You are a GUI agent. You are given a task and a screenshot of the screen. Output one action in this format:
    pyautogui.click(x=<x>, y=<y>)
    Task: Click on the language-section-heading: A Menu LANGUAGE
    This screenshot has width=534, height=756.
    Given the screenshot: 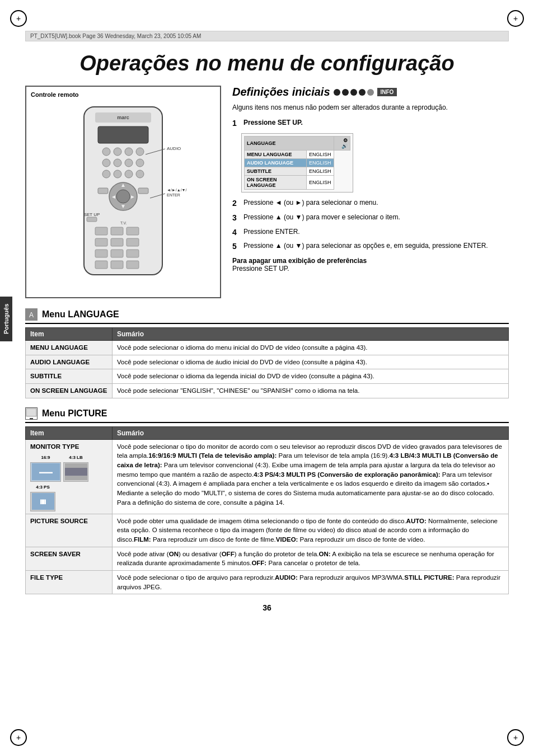 What is the action you would take?
    pyautogui.click(x=267, y=316)
    